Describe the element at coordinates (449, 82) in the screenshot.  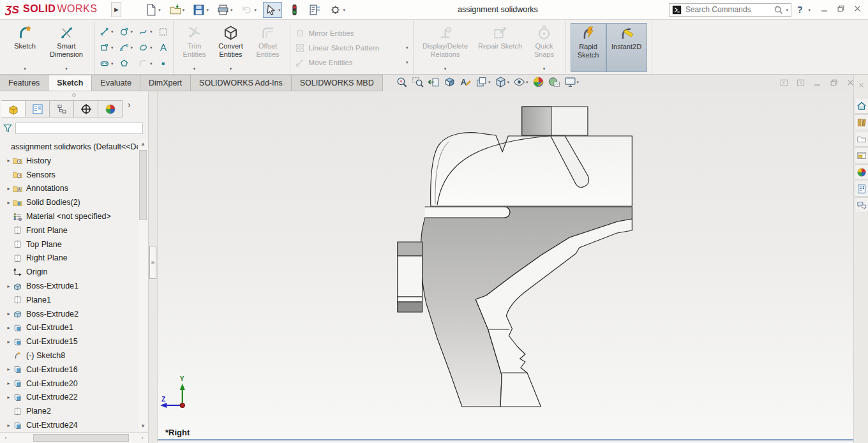
I see `section-view` at that location.